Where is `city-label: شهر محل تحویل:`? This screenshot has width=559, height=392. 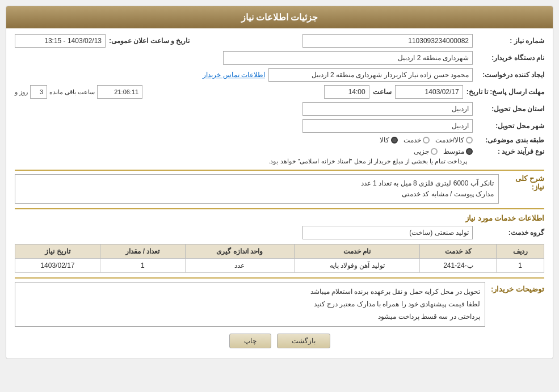 city-label: شهر محل تحویل: is located at coordinates (510, 126).